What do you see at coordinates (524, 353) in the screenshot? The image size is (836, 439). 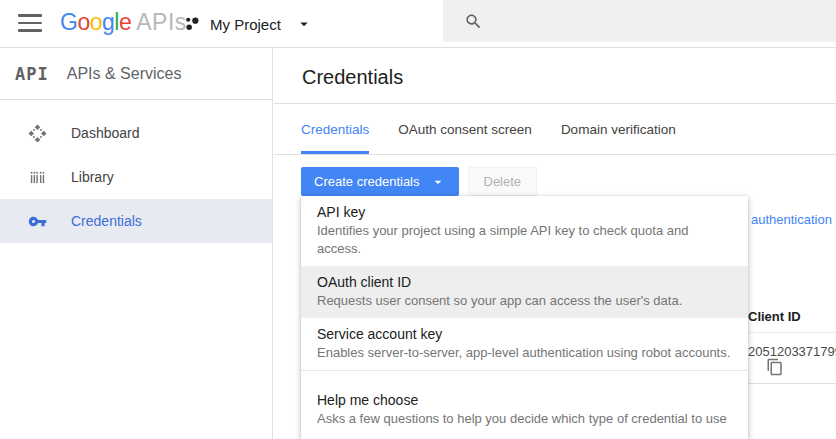 I see `menu-item-description: Enables server-to-server, app-level auth…` at bounding box center [524, 353].